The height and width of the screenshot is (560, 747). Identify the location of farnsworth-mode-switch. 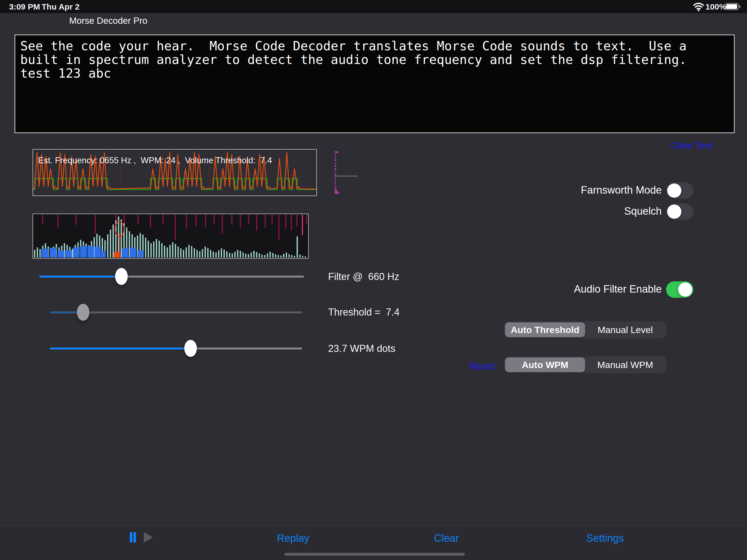
(679, 190).